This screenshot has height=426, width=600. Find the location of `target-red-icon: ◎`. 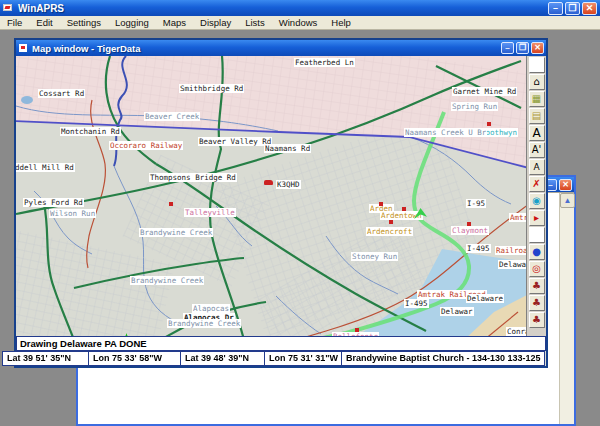

target-red-icon: ◎ is located at coordinates (537, 269).